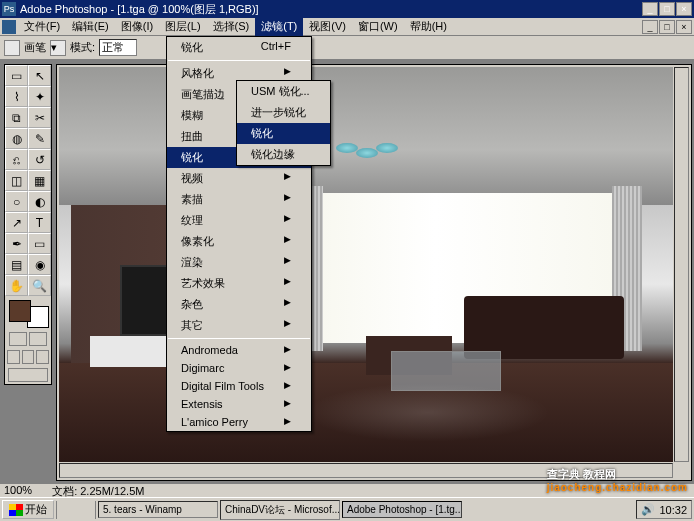 This screenshot has width=694, height=521. What do you see at coordinates (90, 26) in the screenshot?
I see `menu-edit: 编辑(E)` at bounding box center [90, 26].